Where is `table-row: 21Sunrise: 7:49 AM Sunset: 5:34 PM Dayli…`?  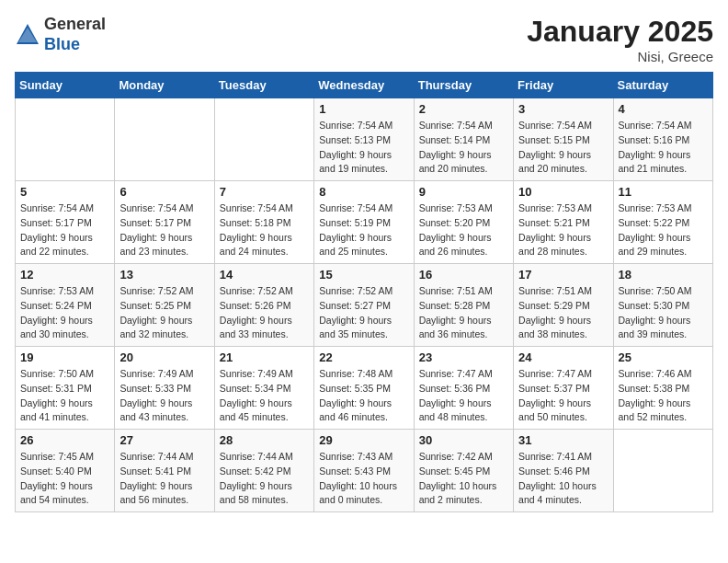
table-row: 21Sunrise: 7:49 AM Sunset: 5:34 PM Dayli… is located at coordinates (264, 388).